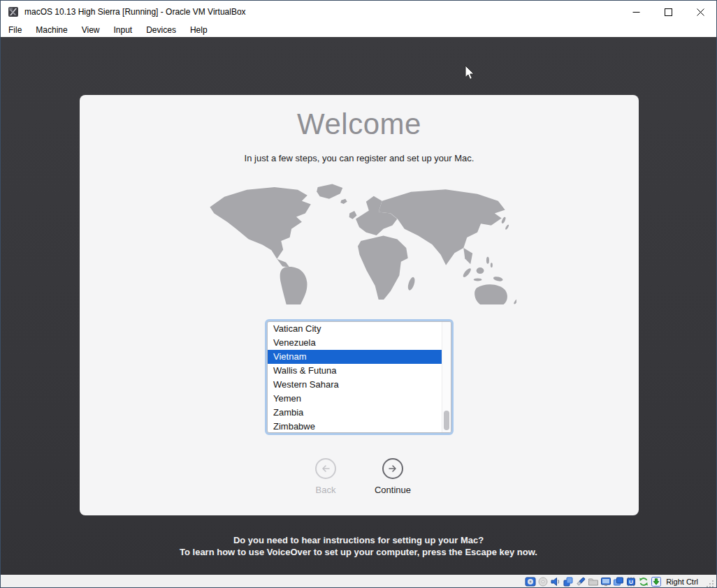  Describe the element at coordinates (355, 413) in the screenshot. I see `country-option: Zambia` at that location.